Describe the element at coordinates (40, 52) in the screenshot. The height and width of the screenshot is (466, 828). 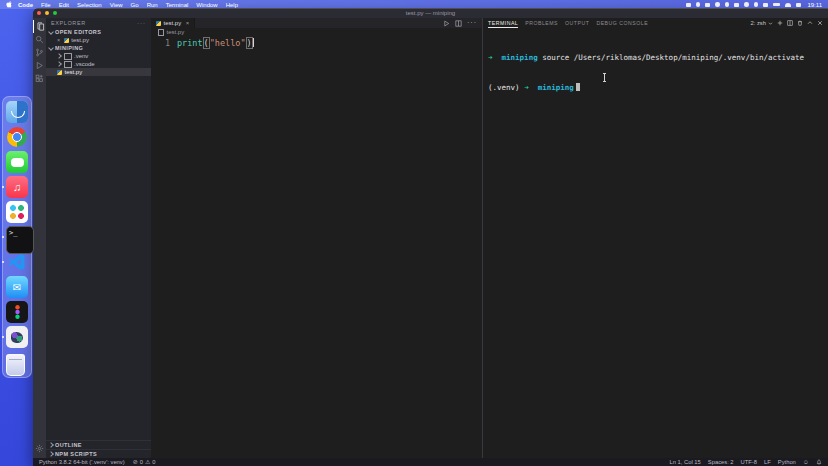
I see `source-control-icon` at that location.